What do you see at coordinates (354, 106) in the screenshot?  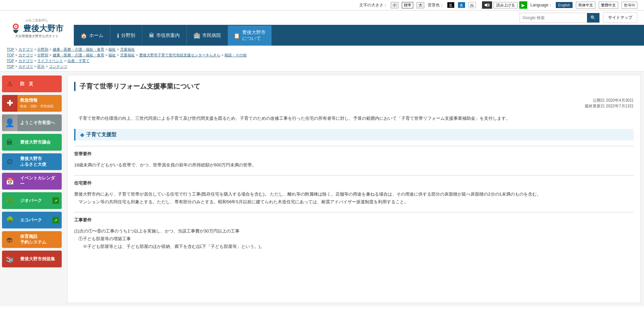 I see `updated-date: 最終更新日 2022年7月13日` at bounding box center [354, 106].